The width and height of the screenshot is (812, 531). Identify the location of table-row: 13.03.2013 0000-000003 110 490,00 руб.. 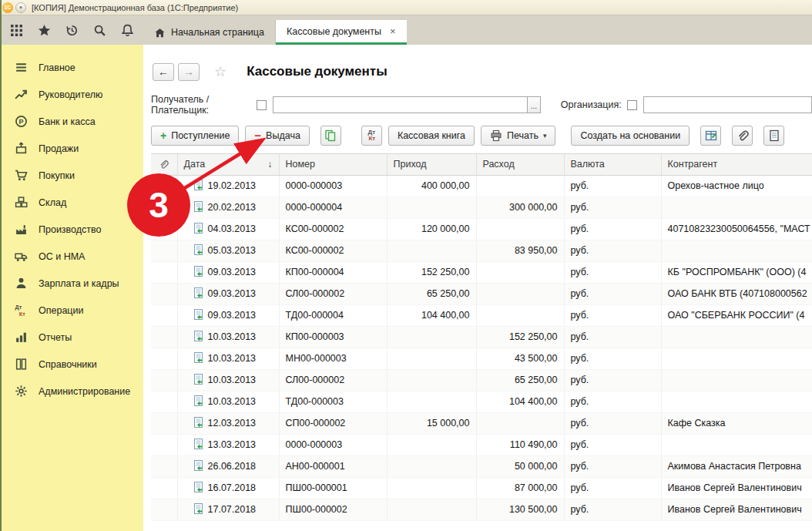
(481, 445).